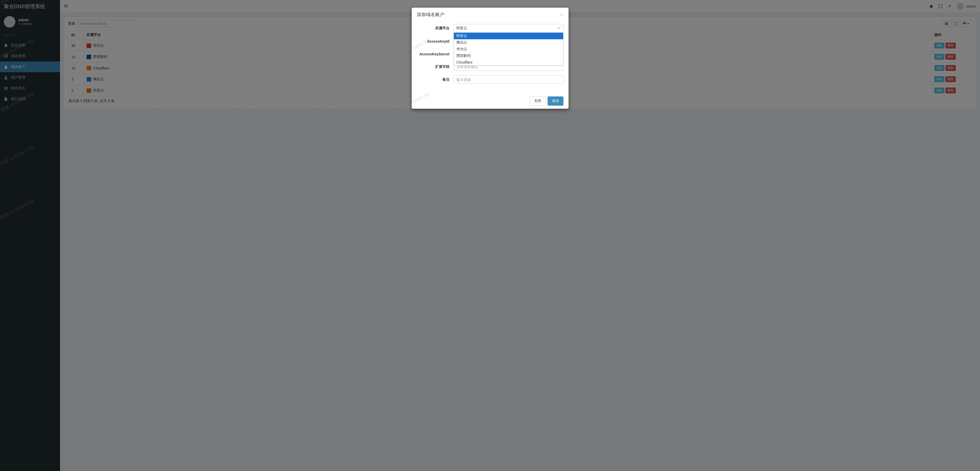 The height and width of the screenshot is (471, 980). I want to click on platform-option-4: Cloudflare, so click(508, 62).